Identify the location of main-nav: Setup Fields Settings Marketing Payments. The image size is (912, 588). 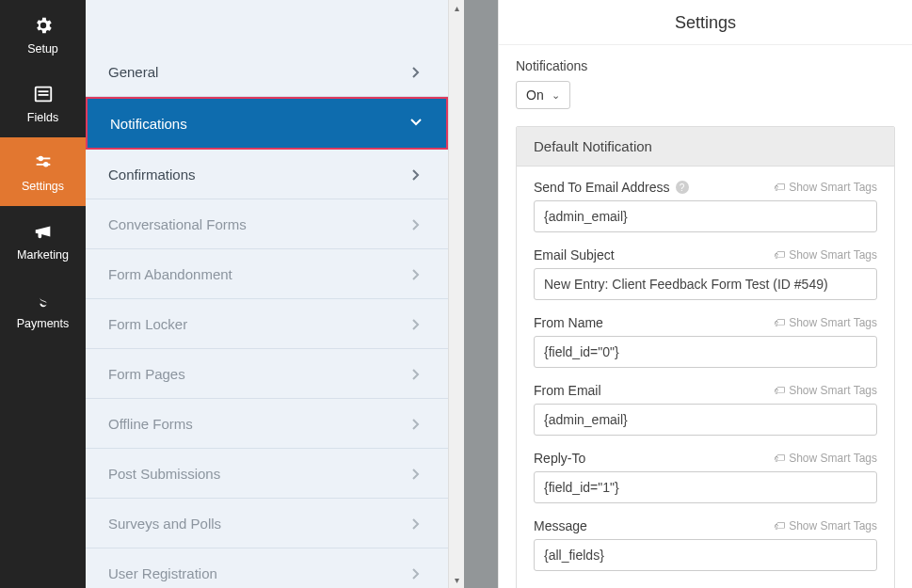
(43, 294).